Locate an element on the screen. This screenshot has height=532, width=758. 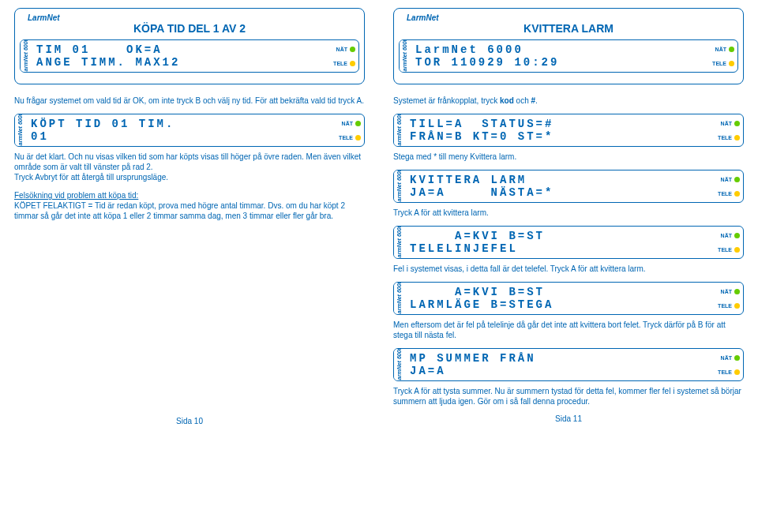
lcd-screen: LarmNet 6000 TOR 110929 10:29 is located at coordinates (558, 56).